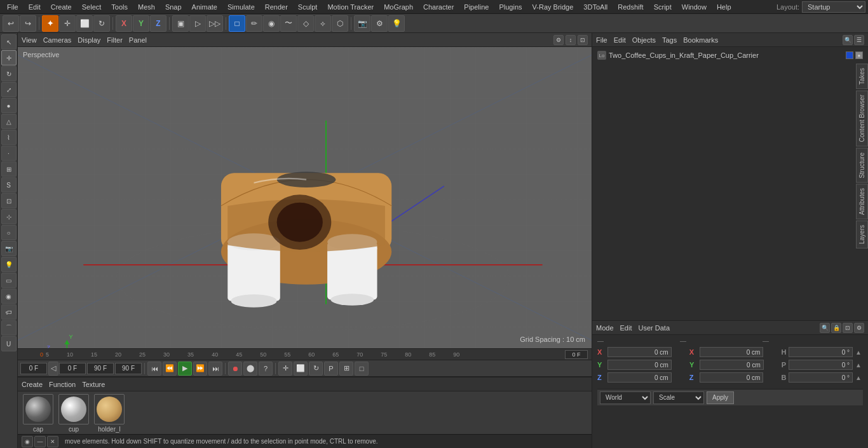 The width and height of the screenshot is (868, 448). Describe the element at coordinates (9, 105) in the screenshot. I see `sb-object-mode: ●` at that location.